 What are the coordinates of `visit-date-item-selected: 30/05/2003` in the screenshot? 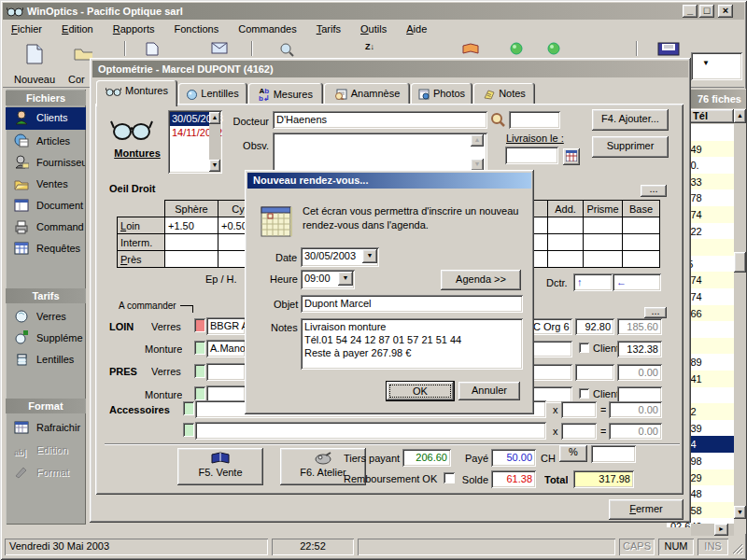 It's located at (190, 119).